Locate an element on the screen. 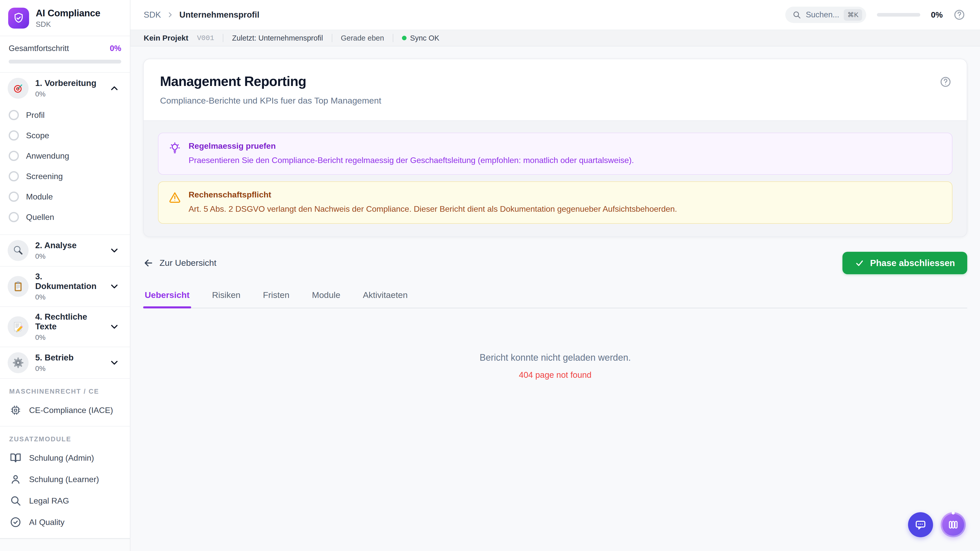  sidebar-item-quellen: Quellen is located at coordinates (65, 217).